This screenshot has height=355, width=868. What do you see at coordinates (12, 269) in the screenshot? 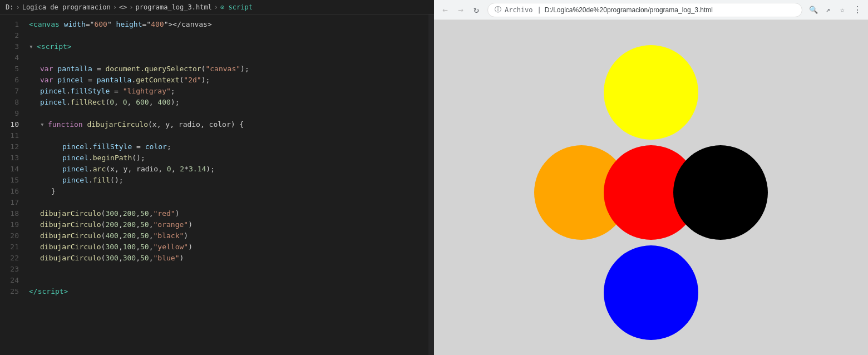
I see `line-num-23: 23` at bounding box center [12, 269].